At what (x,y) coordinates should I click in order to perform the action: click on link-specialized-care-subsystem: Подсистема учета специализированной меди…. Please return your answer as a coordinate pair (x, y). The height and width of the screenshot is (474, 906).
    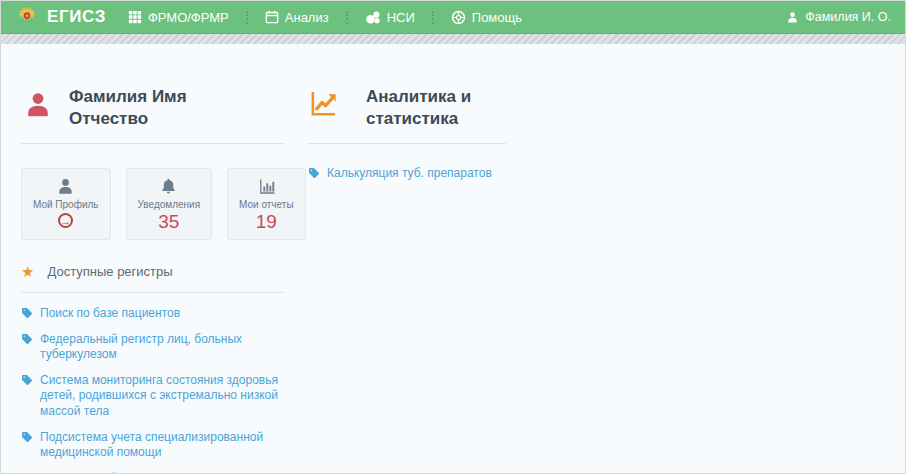
    Looking at the image, I should click on (152, 446).